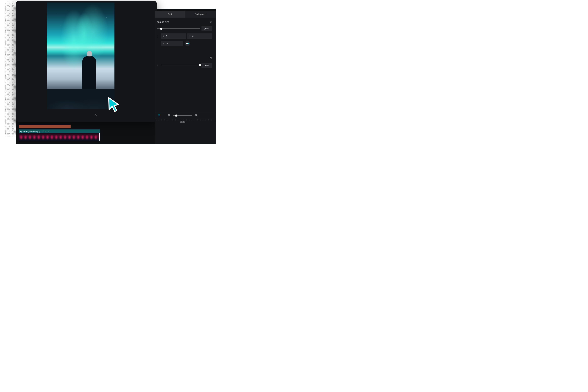 Image resolution: width=588 pixels, height=392 pixels. I want to click on zoom-slider, so click(182, 116).